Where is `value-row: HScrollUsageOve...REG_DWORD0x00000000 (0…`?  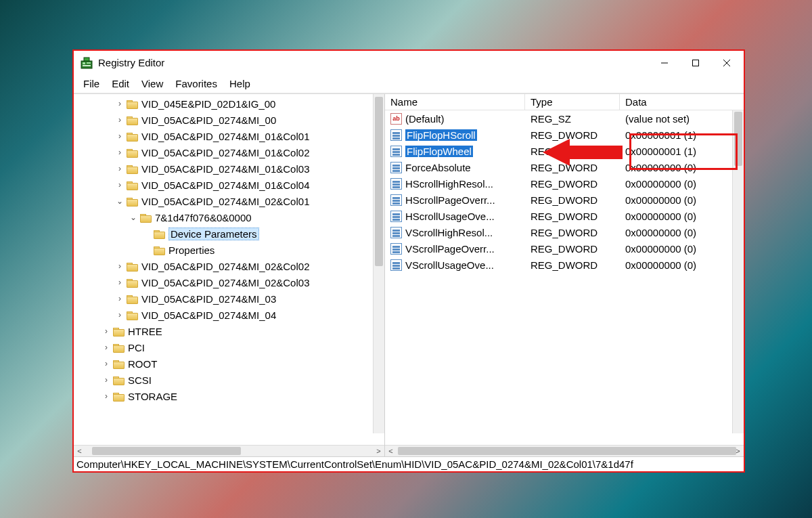 value-row: HScrollUsageOve...REG_DWORD0x00000000 (0… is located at coordinates (564, 216).